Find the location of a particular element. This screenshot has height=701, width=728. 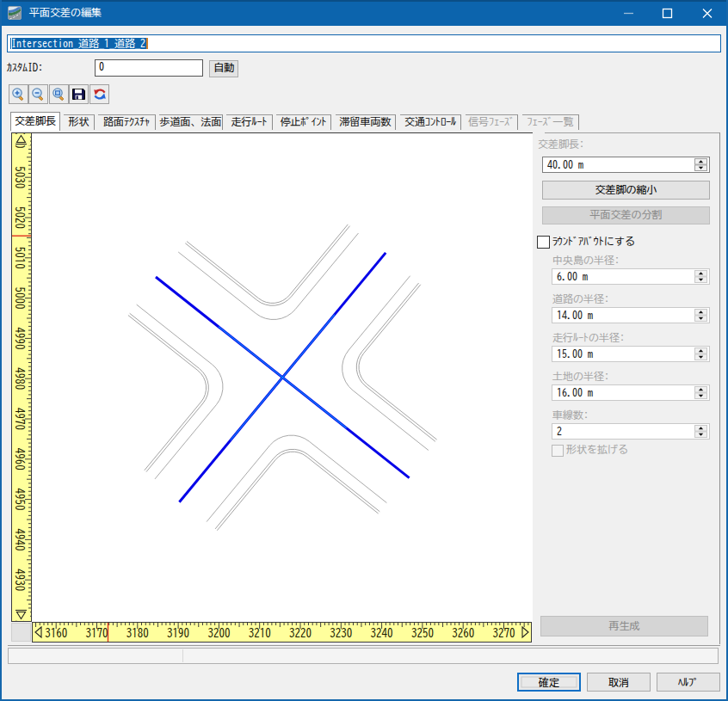

svg-text: 4980 is located at coordinates (19, 378).